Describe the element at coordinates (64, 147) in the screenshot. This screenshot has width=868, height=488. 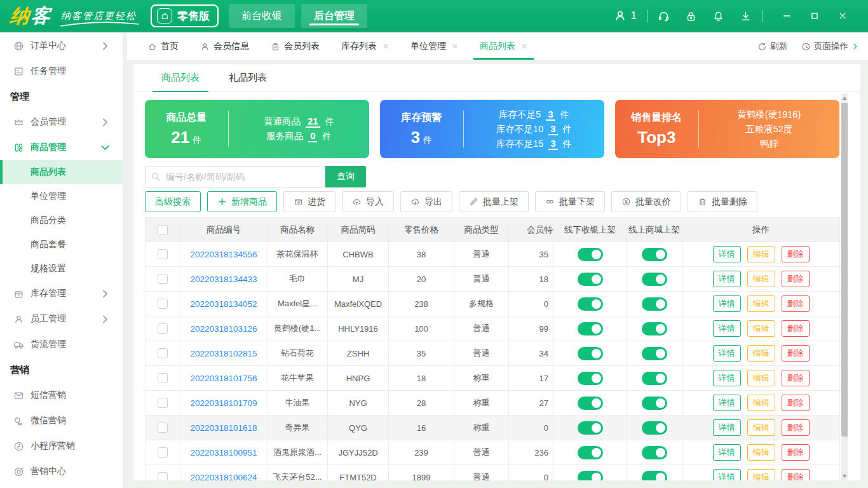
I see `sidebar-item-product-management: 商品管理` at that location.